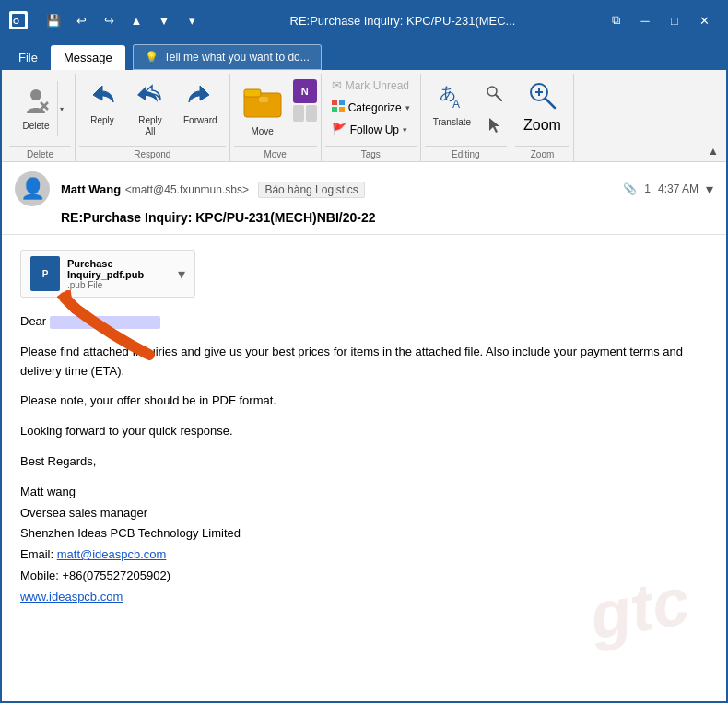  Describe the element at coordinates (370, 129) in the screenshot. I see `follow-up-button: 🚩 Follow Up ▾` at that location.